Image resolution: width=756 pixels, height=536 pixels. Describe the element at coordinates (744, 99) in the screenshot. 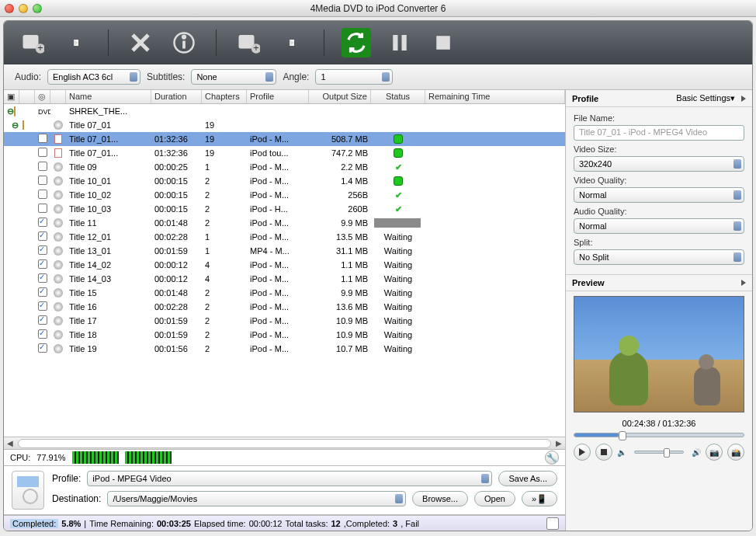

I see `panel-next-button` at that location.